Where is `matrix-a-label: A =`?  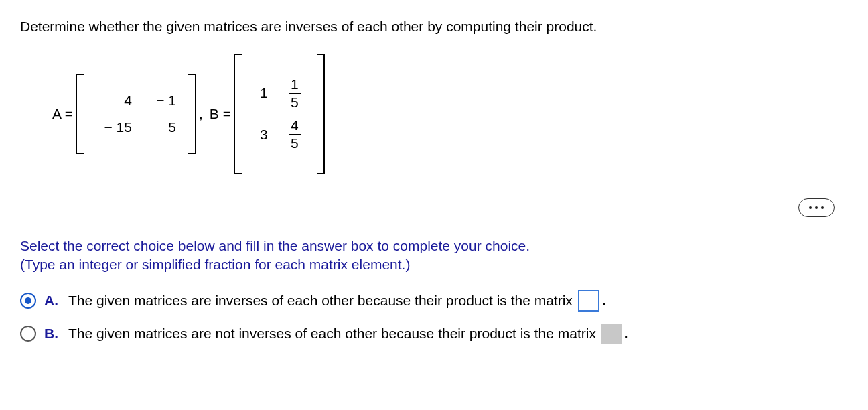
matrix-a-label: A = is located at coordinates (63, 114).